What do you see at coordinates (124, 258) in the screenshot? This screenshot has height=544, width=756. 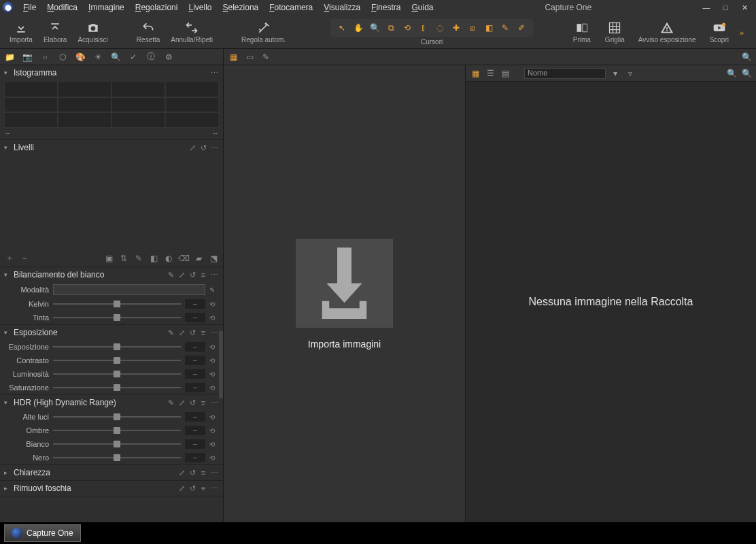 I see `swap-icon: ⇅` at bounding box center [124, 258].